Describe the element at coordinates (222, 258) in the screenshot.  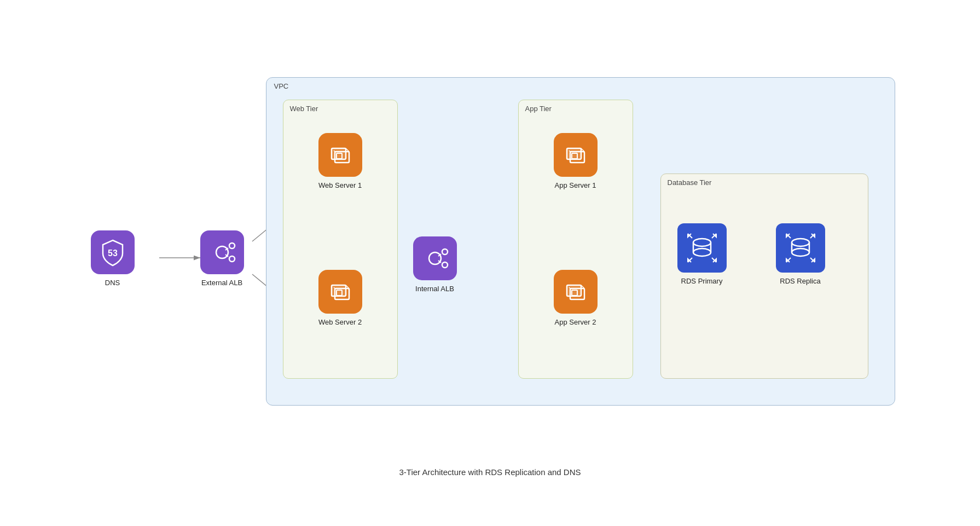
I see `external-alb-node: External ALB` at that location.